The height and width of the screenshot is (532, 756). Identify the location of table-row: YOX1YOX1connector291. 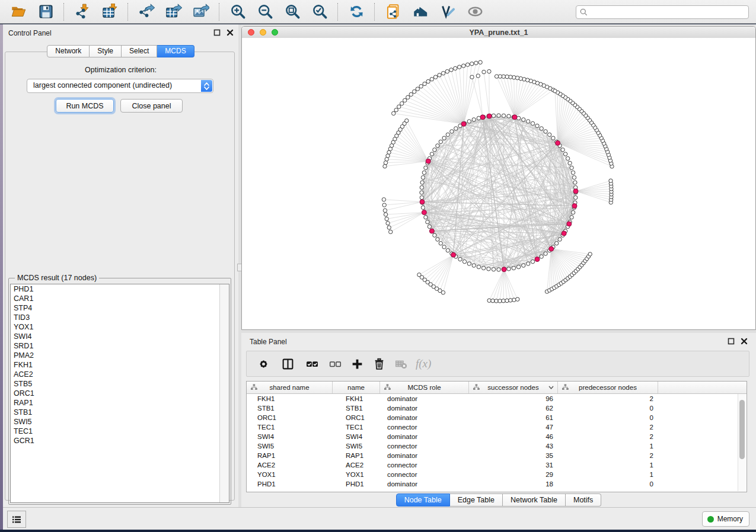
(497, 475).